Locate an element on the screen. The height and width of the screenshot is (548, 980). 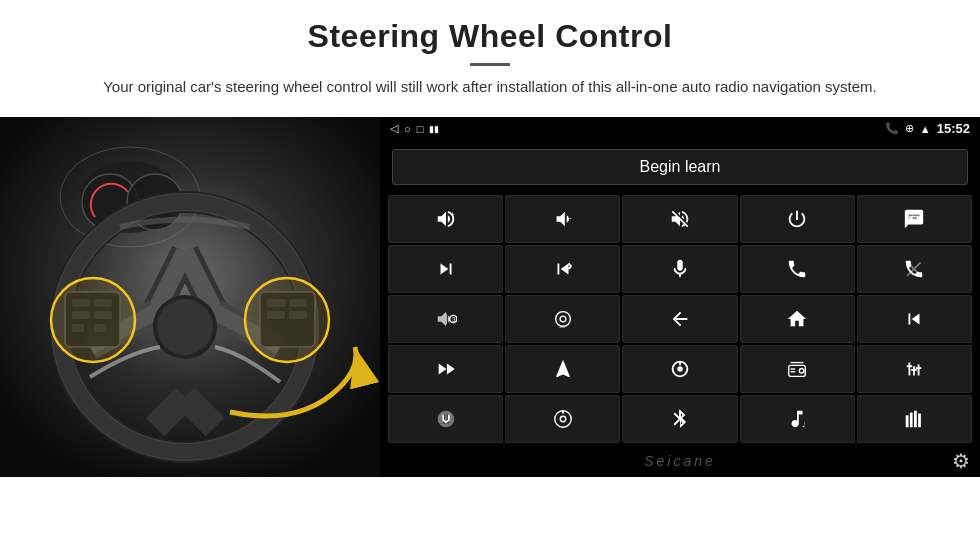
title-divider is located at coordinates (490, 64).